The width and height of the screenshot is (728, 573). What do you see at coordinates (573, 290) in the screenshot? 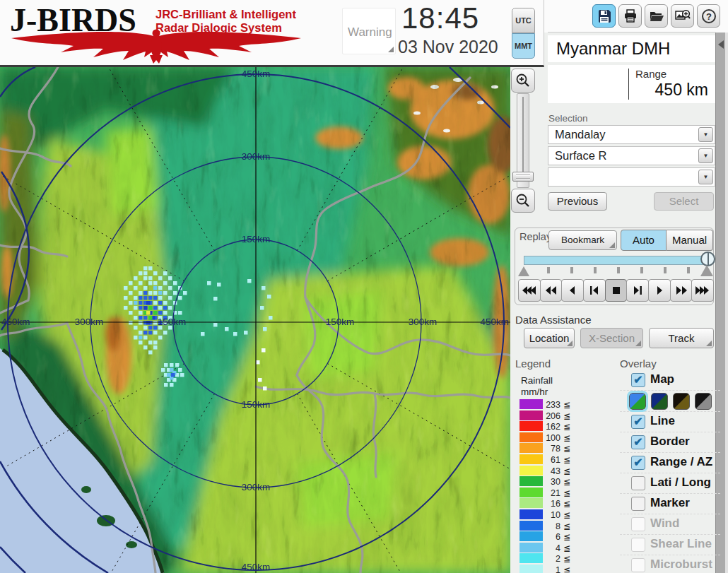
I see `step-back-icon` at bounding box center [573, 290].